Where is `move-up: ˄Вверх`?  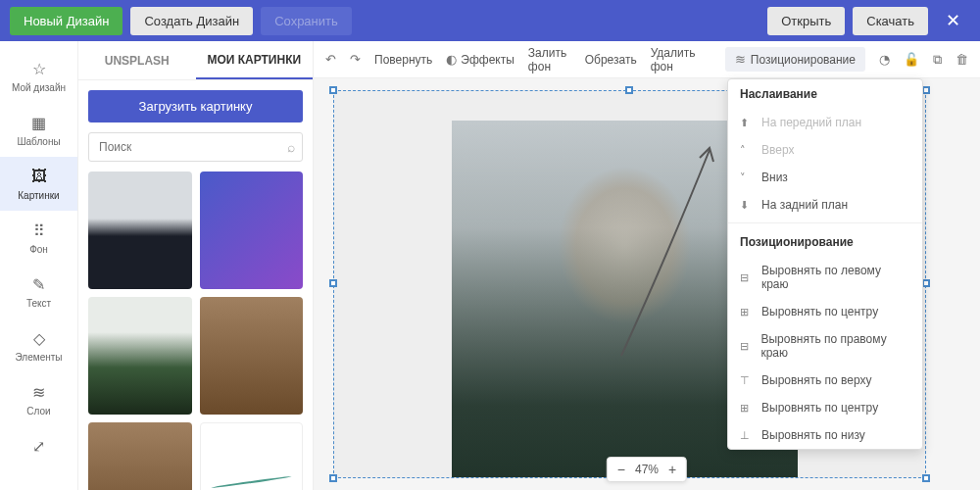
move-up: ˄Вверх is located at coordinates (825, 150).